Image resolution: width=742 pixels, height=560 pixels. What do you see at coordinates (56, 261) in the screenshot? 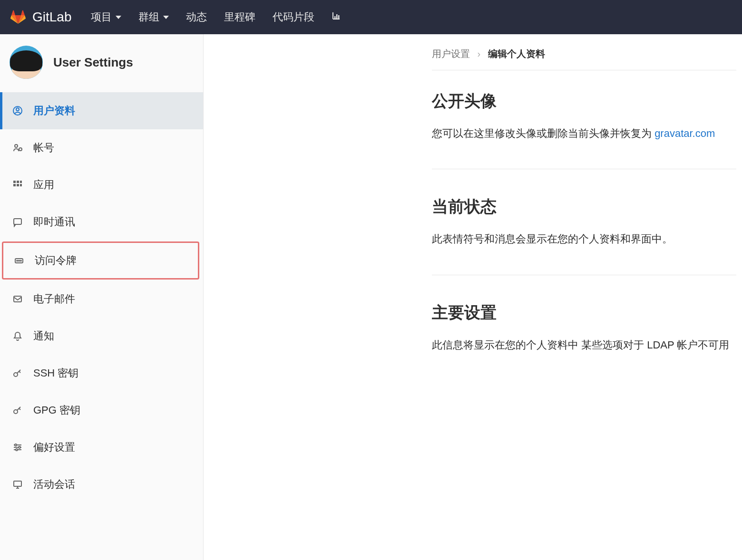
I see `sidebar-item-label: 访问令牌` at bounding box center [56, 261].